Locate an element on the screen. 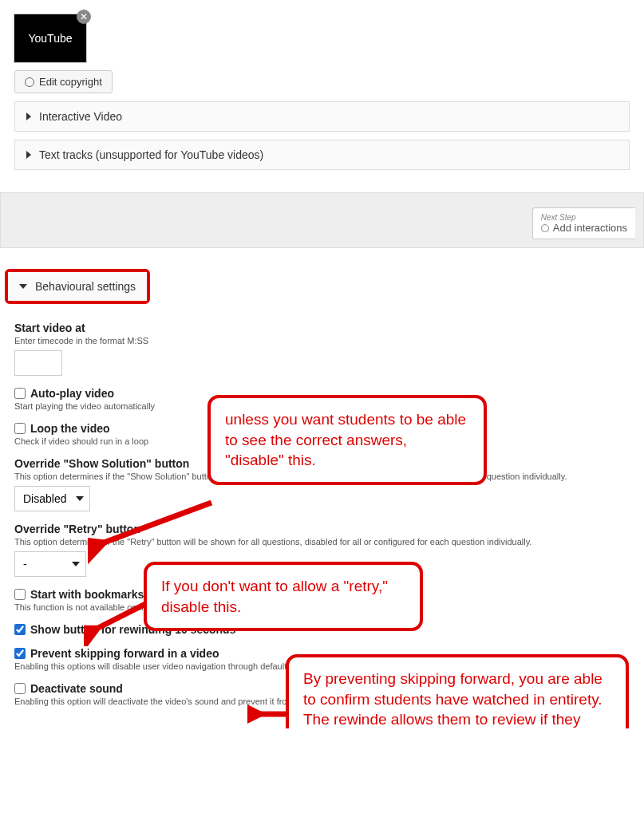 The image size is (644, 817). annotation-callout-1: unless you want students to be able to s… is located at coordinates (347, 440).